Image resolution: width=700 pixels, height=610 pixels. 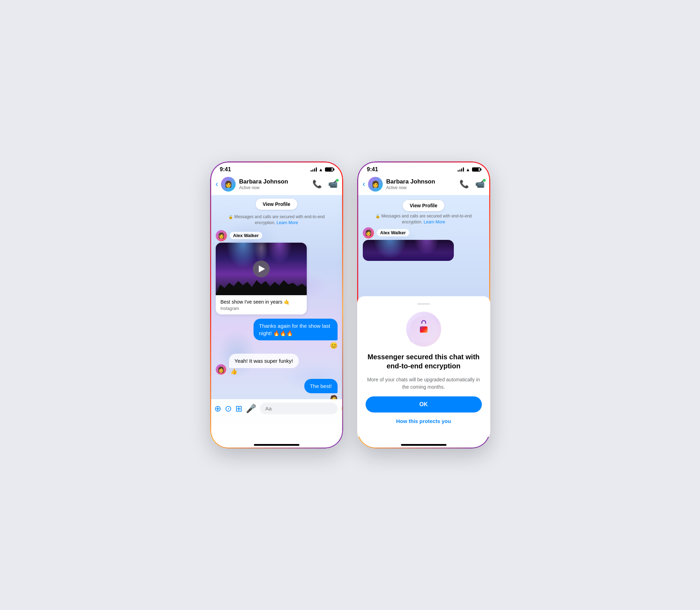 What do you see at coordinates (424, 219) in the screenshot?
I see `encryption-notice-2: 🔒 Messages and calls are secured with en…` at bounding box center [424, 219].